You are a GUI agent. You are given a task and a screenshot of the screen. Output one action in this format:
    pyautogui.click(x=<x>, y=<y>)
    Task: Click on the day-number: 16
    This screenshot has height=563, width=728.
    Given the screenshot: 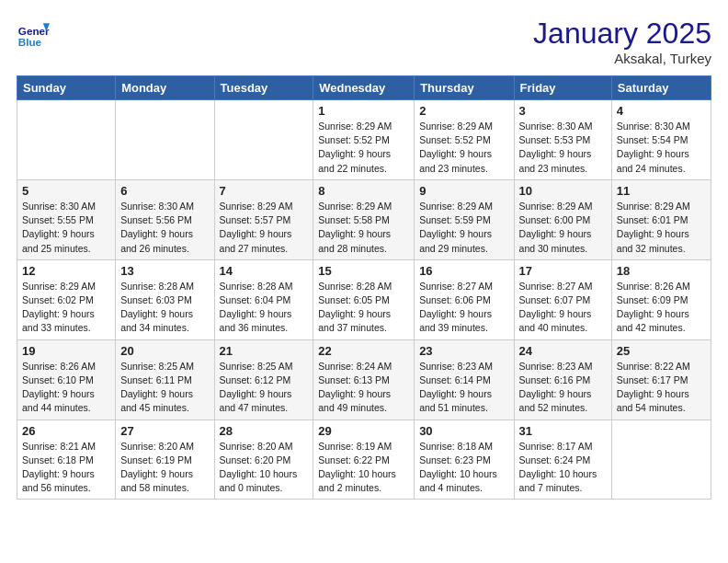 What is the action you would take?
    pyautogui.click(x=463, y=270)
    